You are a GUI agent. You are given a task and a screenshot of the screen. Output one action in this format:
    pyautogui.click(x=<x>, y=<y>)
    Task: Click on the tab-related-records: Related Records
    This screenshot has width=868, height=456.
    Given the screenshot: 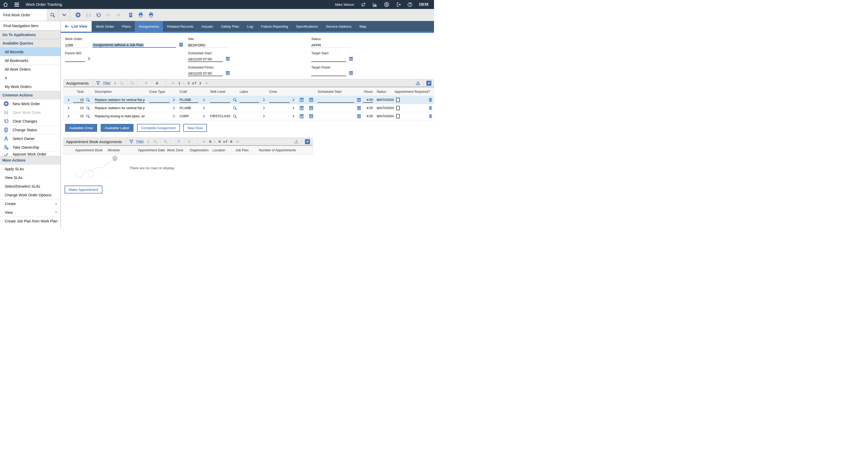 What is the action you would take?
    pyautogui.click(x=180, y=26)
    